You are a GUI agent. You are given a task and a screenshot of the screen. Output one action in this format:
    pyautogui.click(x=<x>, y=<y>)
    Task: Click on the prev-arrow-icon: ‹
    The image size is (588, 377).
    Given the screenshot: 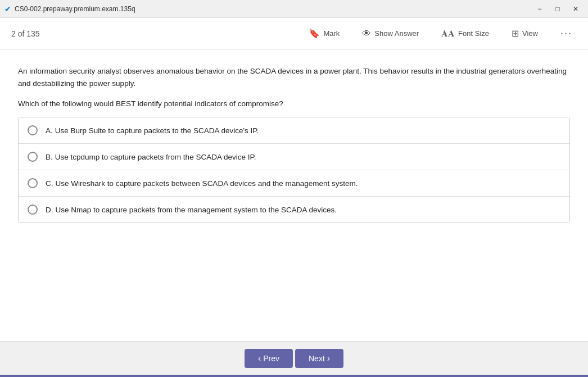 What is the action you would take?
    pyautogui.click(x=260, y=358)
    